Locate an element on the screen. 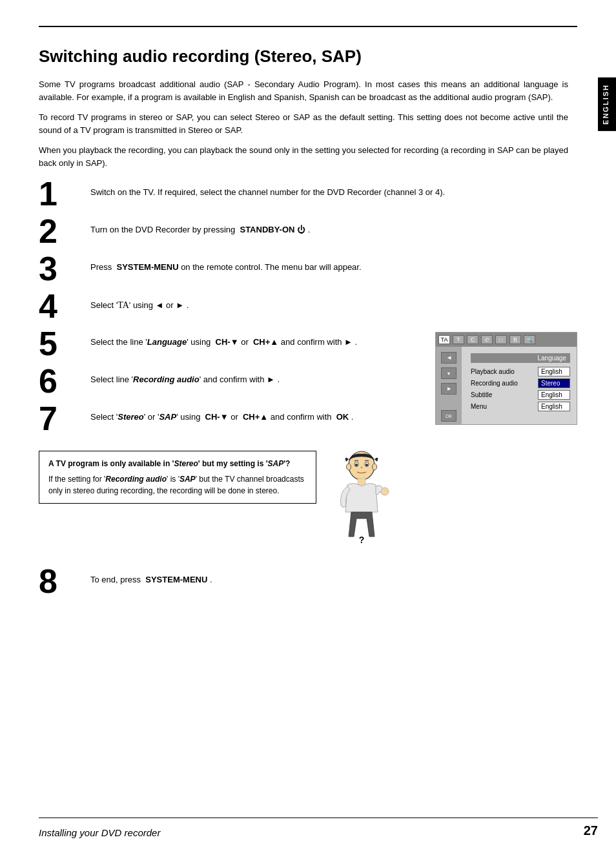 This screenshot has height=864, width=616. step-number-5: 5 is located at coordinates (58, 344).